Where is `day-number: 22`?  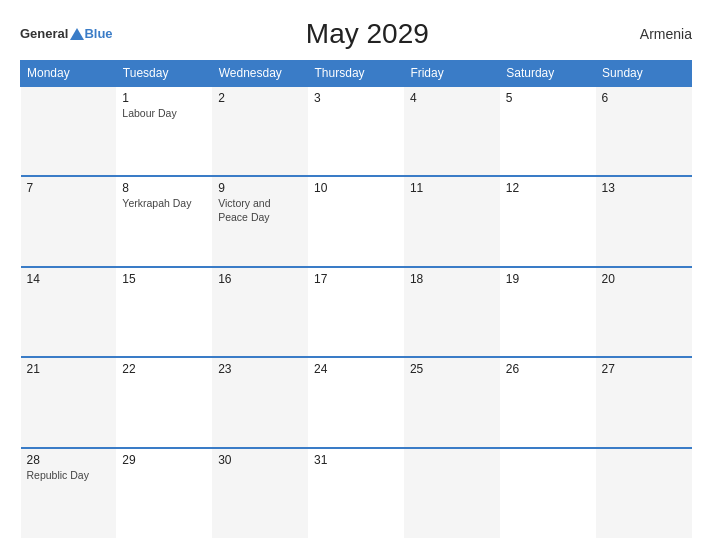 day-number: 22 is located at coordinates (164, 369).